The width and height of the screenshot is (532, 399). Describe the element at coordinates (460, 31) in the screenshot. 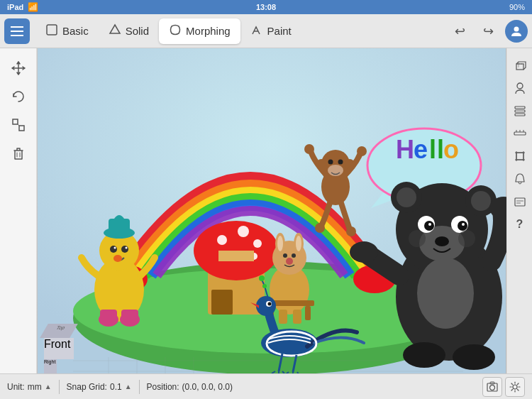

I see `undo-button: ↩` at that location.